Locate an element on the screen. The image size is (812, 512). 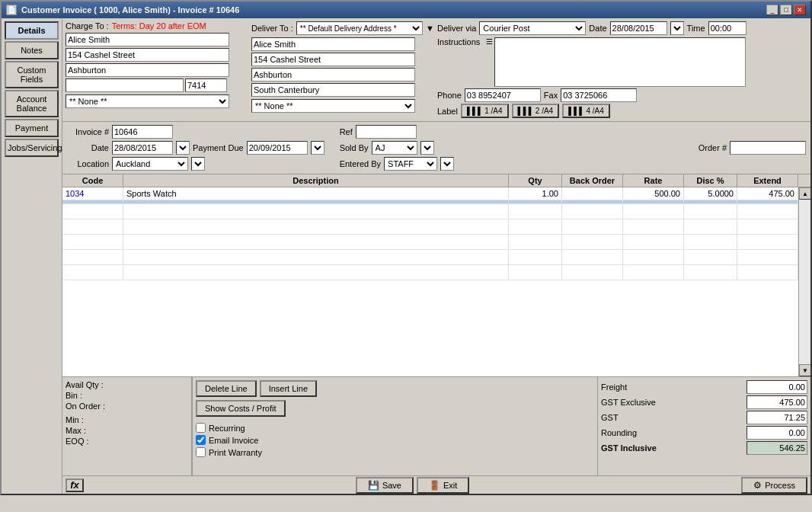
delete-line-button: Delete Line is located at coordinates (226, 389).